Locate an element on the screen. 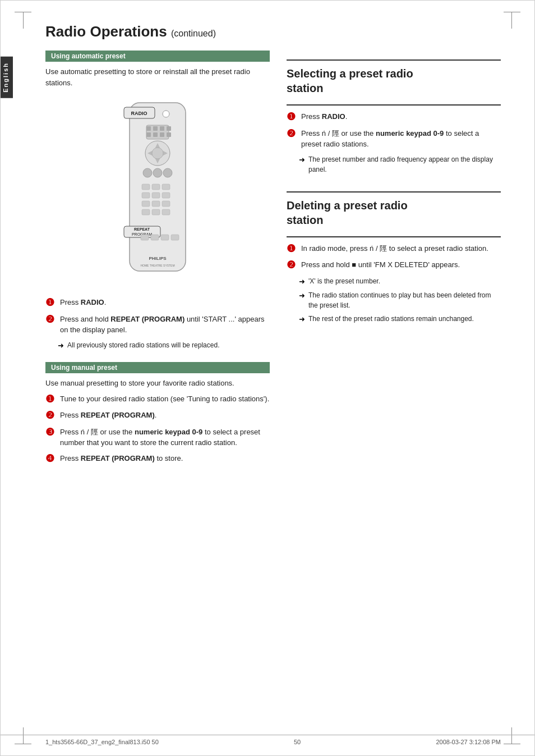  footer: 1_hts3565-66D_37_eng2_final813.i50 50 50… is located at coordinates (268, 740).